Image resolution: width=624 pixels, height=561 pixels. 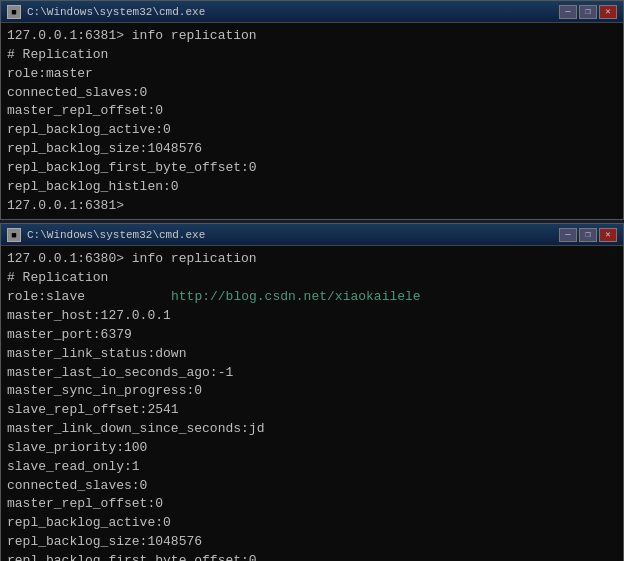 I want to click on terminal-line-1-5: repl_backlog_active:0, so click(x=89, y=130).